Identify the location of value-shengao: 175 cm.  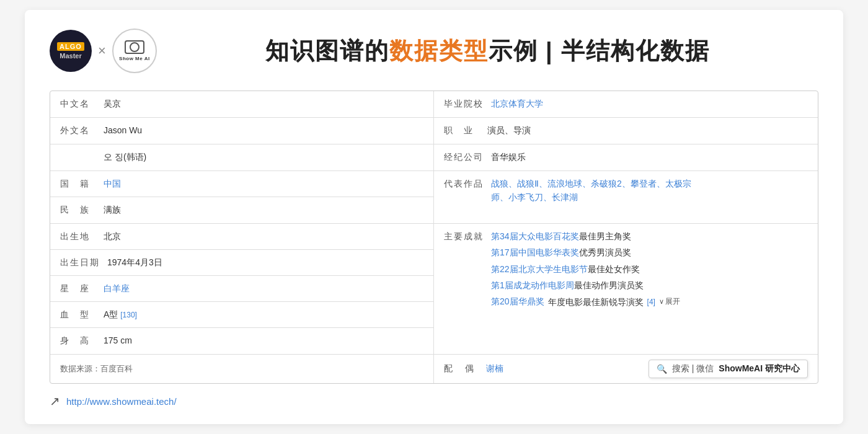
(264, 340).